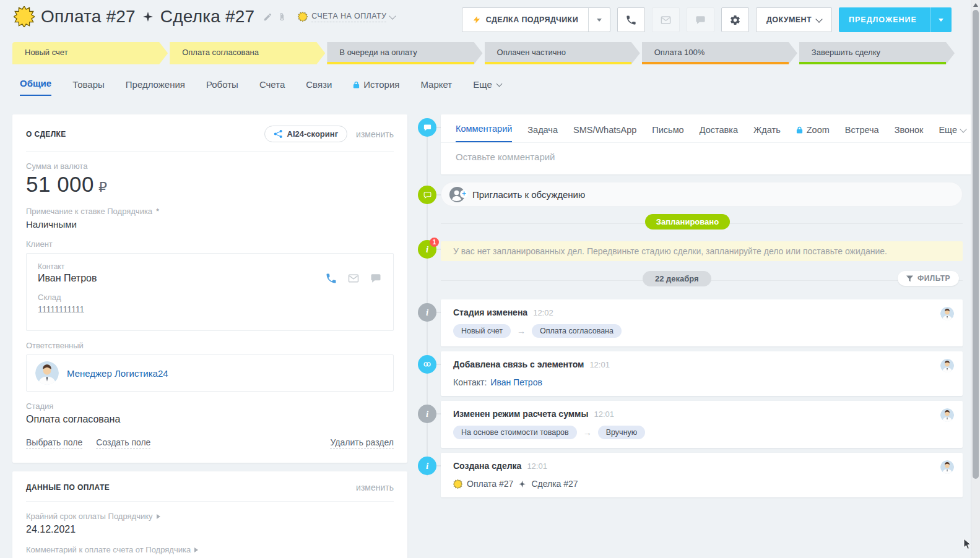 This screenshot has width=980, height=558. Describe the element at coordinates (331, 278) in the screenshot. I see `contact-phone-icon` at that location.